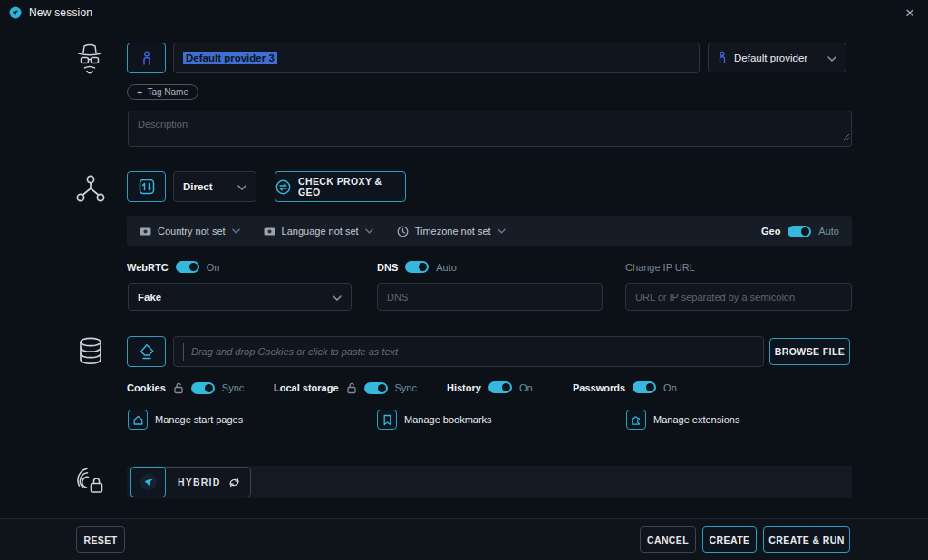 The width and height of the screenshot is (928, 560). Describe the element at coordinates (188, 266) in the screenshot. I see `webrtc-toggle` at that location.